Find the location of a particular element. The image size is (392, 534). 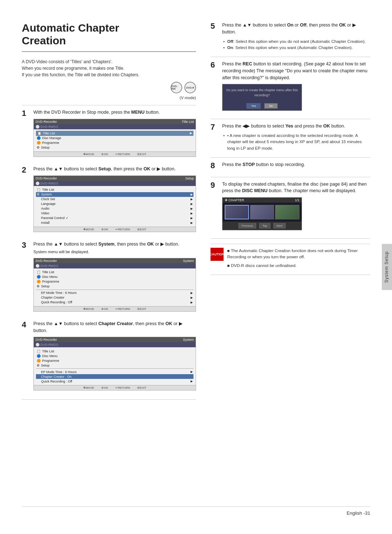

dvd-rw-icon: DVD-RW is located at coordinates (176, 88).